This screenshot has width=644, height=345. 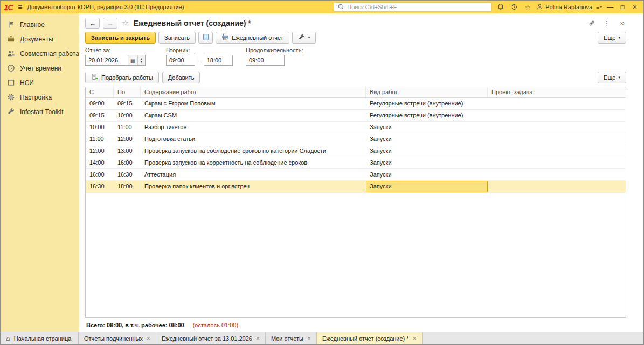 I want to click on column-header-4: Проект, задача, so click(x=557, y=93).